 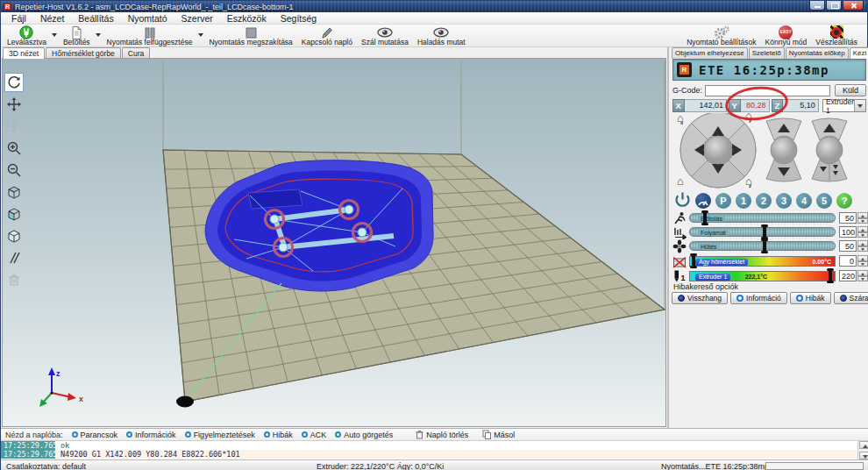 I want to click on log-scrollbar, so click(x=863, y=451).